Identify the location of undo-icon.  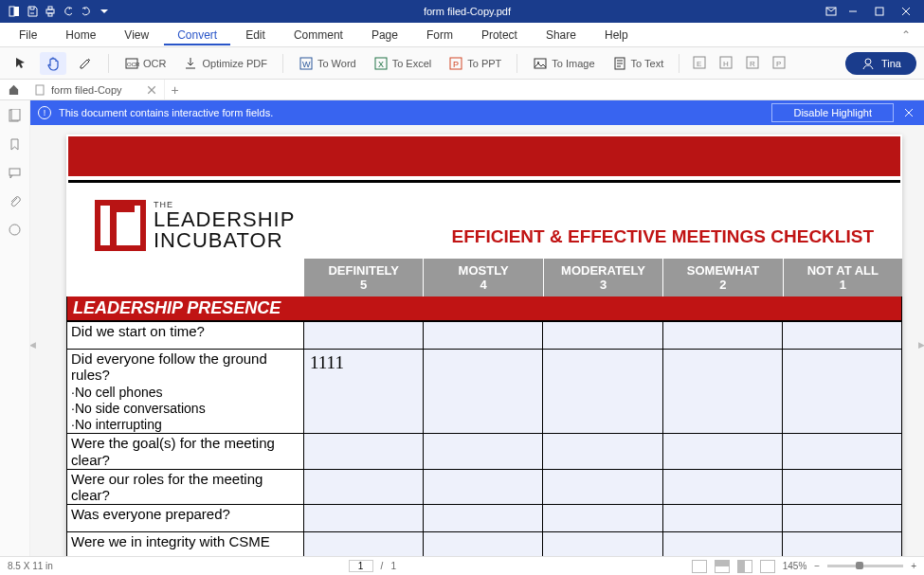
(68, 11).